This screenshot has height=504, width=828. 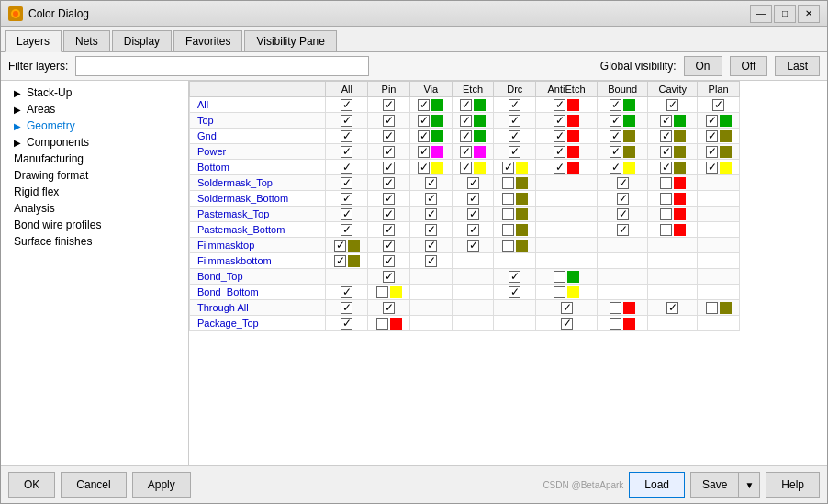 What do you see at coordinates (258, 323) in the screenshot?
I see `row-label-package-top: Package_Top` at bounding box center [258, 323].